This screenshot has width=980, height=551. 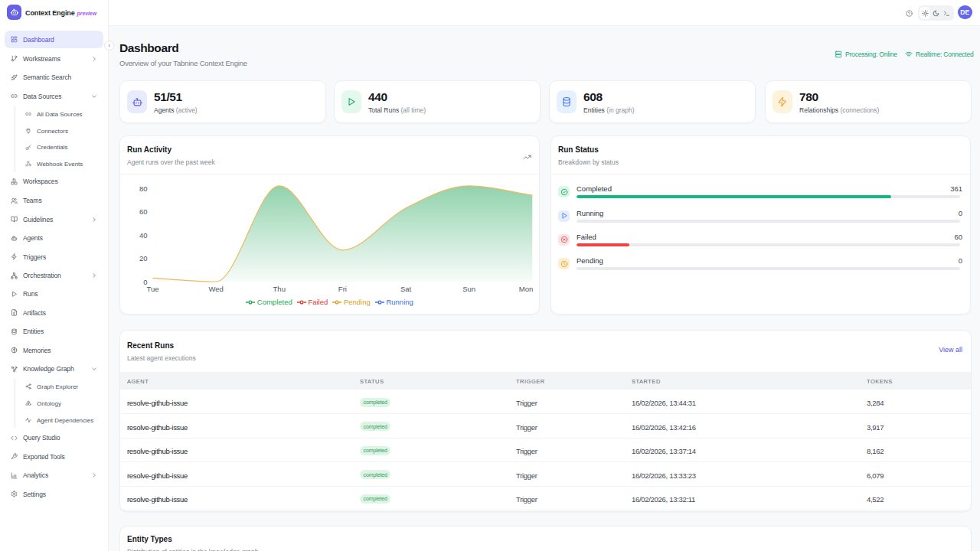 What do you see at coordinates (144, 211) in the screenshot?
I see `svg-text: 60` at bounding box center [144, 211].